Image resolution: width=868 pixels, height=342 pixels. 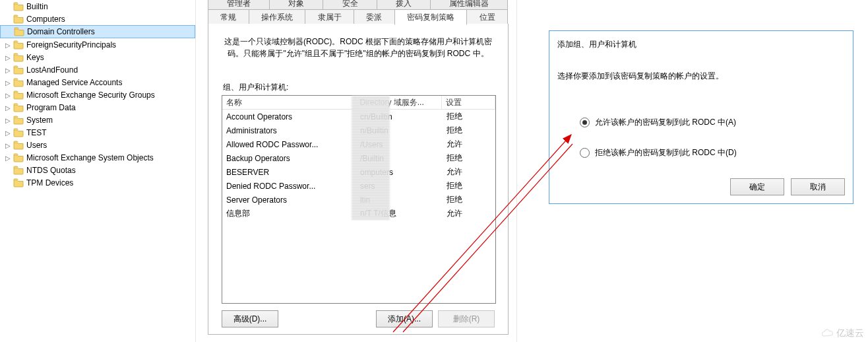 What do you see at coordinates (98, 95) in the screenshot?
I see `tree-item: ▷Microsoft Exchange Security Groups` at bounding box center [98, 95].